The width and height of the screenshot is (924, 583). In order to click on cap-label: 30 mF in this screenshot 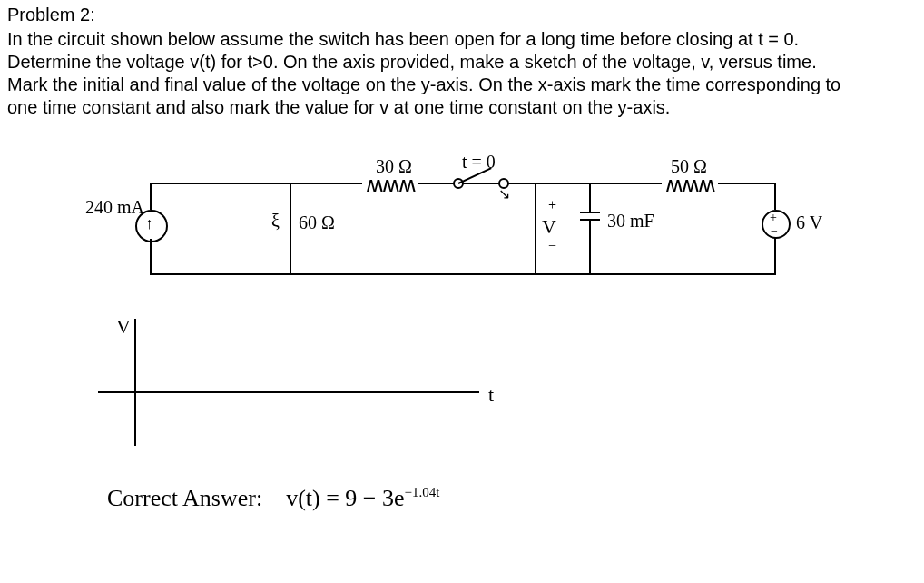, I will do `click(631, 222)`.